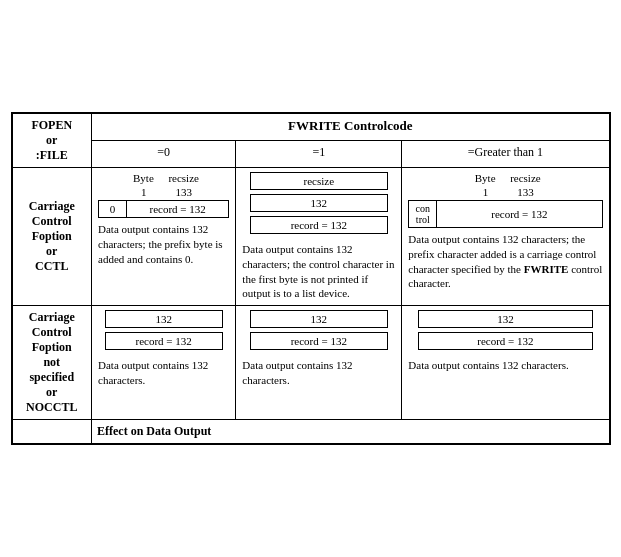 This screenshot has height=557, width=621. What do you see at coordinates (526, 178) in the screenshot?
I see `recsize-label2: recsize` at bounding box center [526, 178].